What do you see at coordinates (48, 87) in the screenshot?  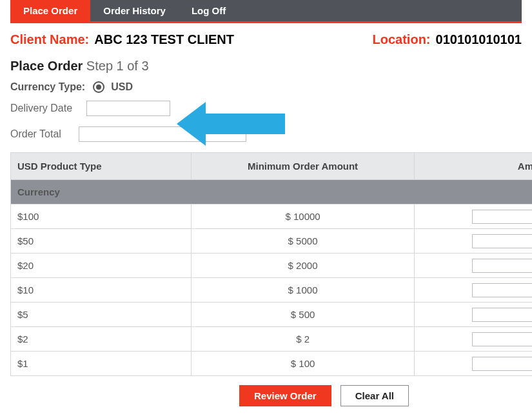 I see `currency-type-label: Currency Type:` at bounding box center [48, 87].